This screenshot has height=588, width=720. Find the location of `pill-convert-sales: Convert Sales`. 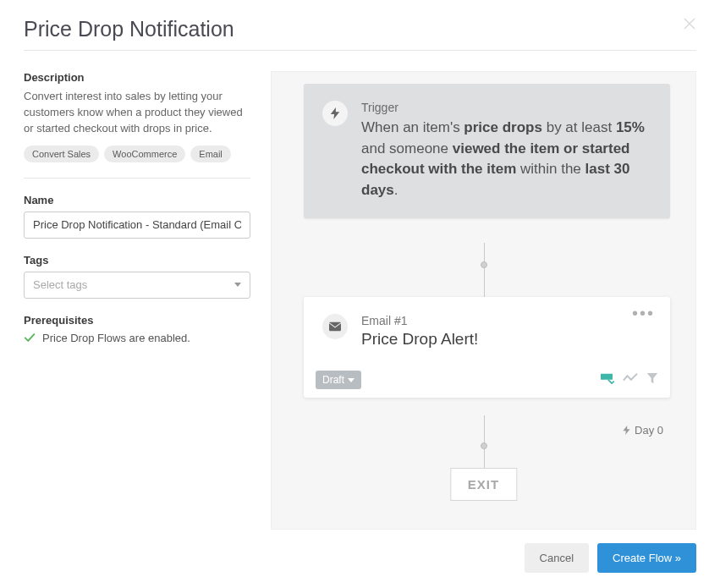

pill-convert-sales: Convert Sales is located at coordinates (61, 154).